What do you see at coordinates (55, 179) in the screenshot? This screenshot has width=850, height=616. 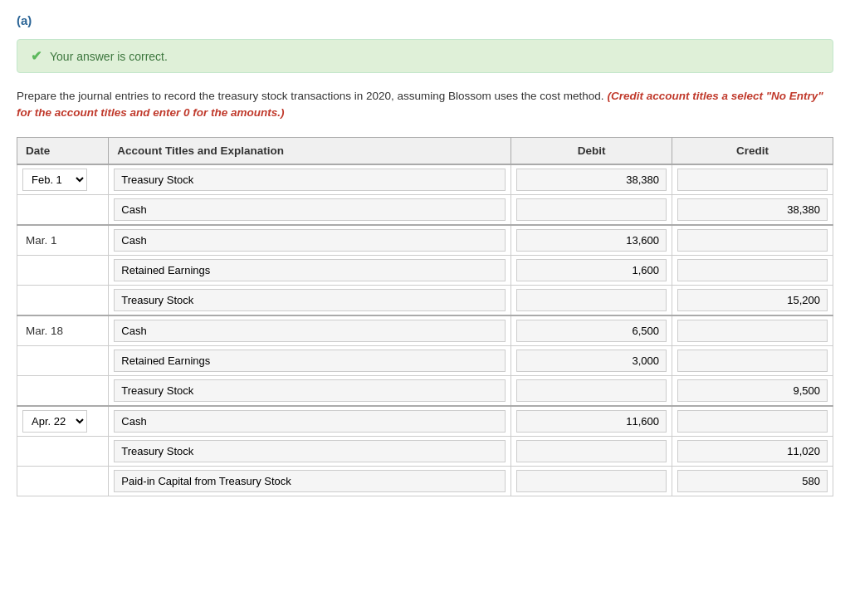 I see `date-select: Feb. 1` at bounding box center [55, 179].